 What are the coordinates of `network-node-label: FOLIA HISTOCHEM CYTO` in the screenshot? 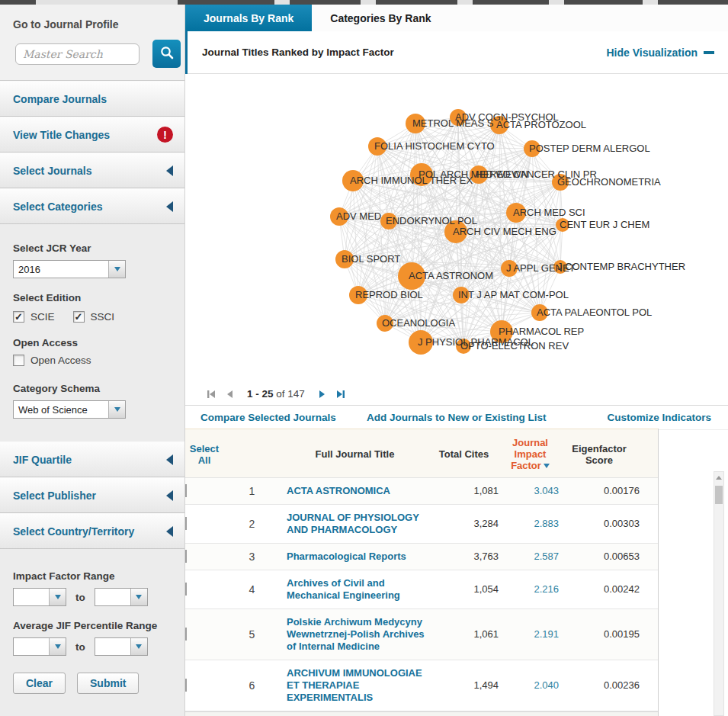 It's located at (435, 146).